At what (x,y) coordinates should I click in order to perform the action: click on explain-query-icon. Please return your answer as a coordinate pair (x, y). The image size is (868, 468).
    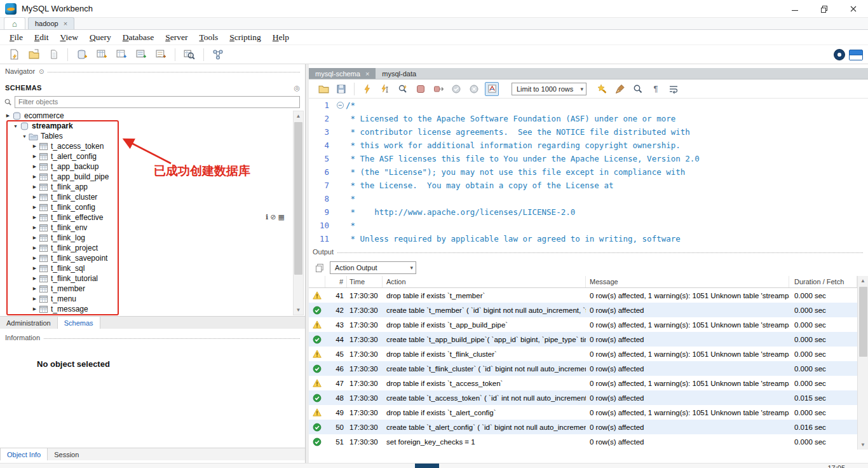
    Looking at the image, I should click on (403, 89).